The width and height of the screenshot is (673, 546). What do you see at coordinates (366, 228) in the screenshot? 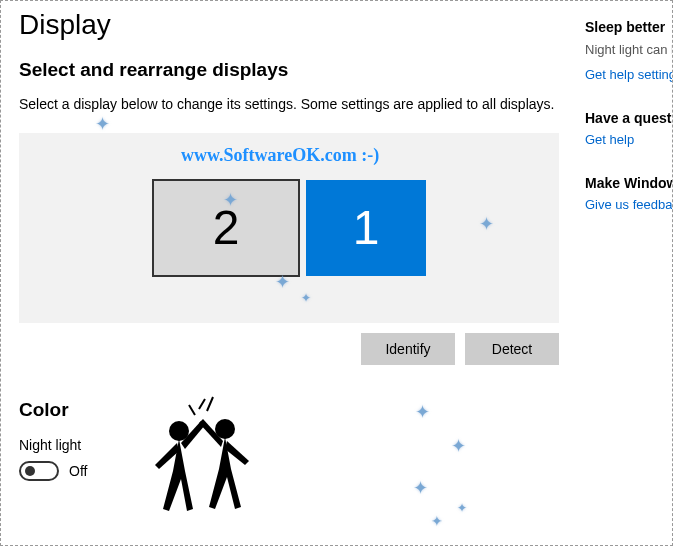
I see `monitor-1: 1` at bounding box center [366, 228].